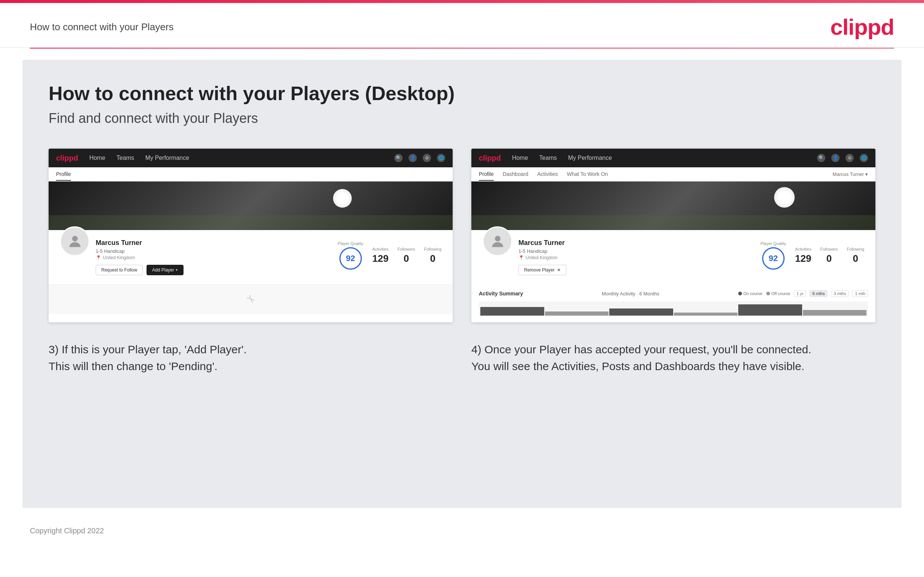 Image resolution: width=924 pixels, height=577 pixels. Describe the element at coordinates (406, 256) in the screenshot. I see `screenshot1-followers-stat: Followers 0` at that location.